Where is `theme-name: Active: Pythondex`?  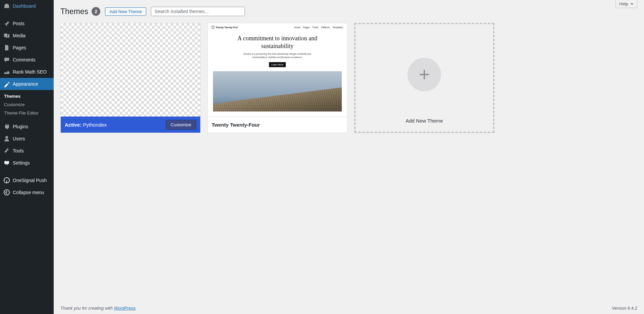 theme-name: Active: Pythondex is located at coordinates (86, 125).